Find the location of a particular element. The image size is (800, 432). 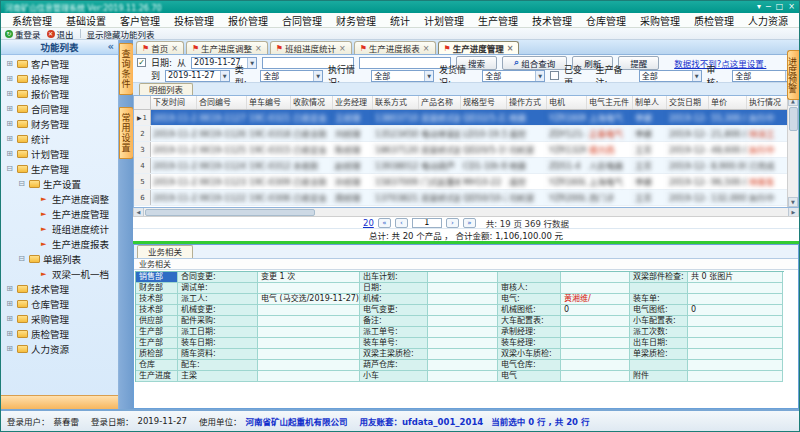

scrollbar-thumb is located at coordinates (794, 119).